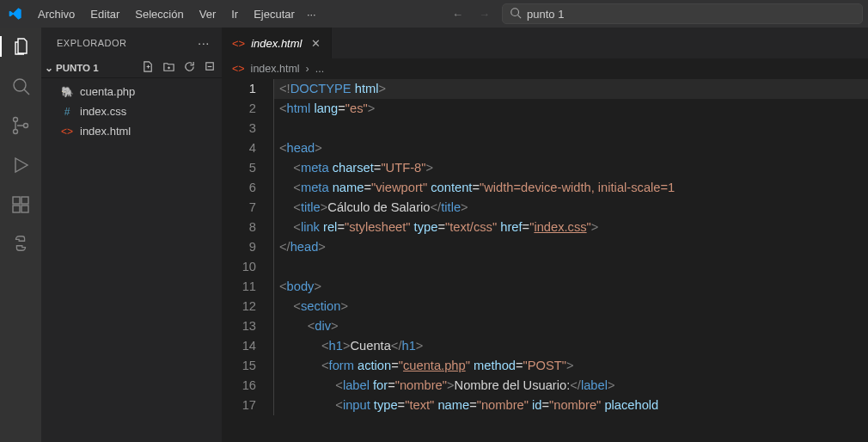  I want to click on code-line: <form action="cuenta.php" method="POST">, so click(571, 366).